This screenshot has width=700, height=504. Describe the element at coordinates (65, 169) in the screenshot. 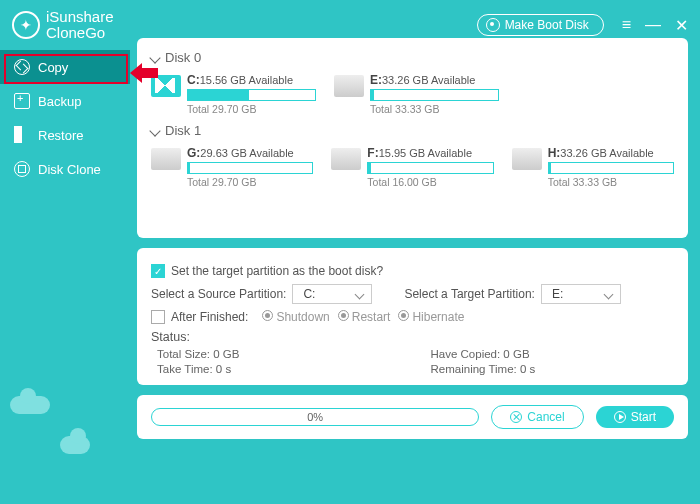

I see `sidebar-item-disk-clone: Disk Clone` at that location.